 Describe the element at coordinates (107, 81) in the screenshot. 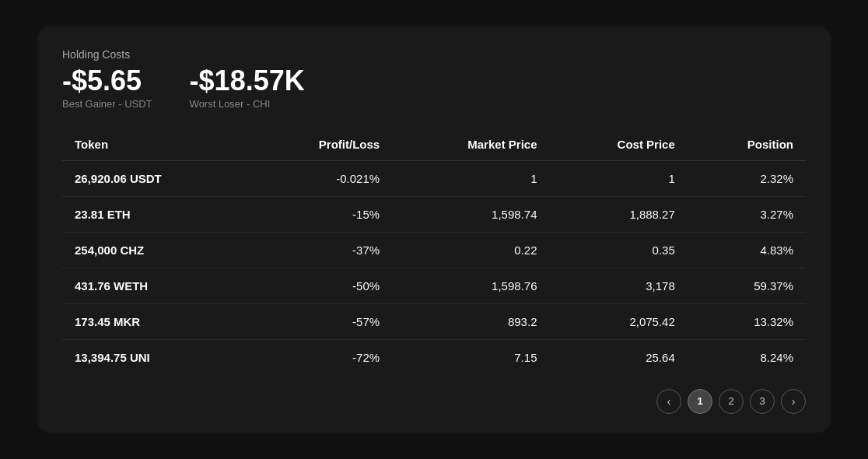

I see `best-gainer-value: -$5.65` at that location.